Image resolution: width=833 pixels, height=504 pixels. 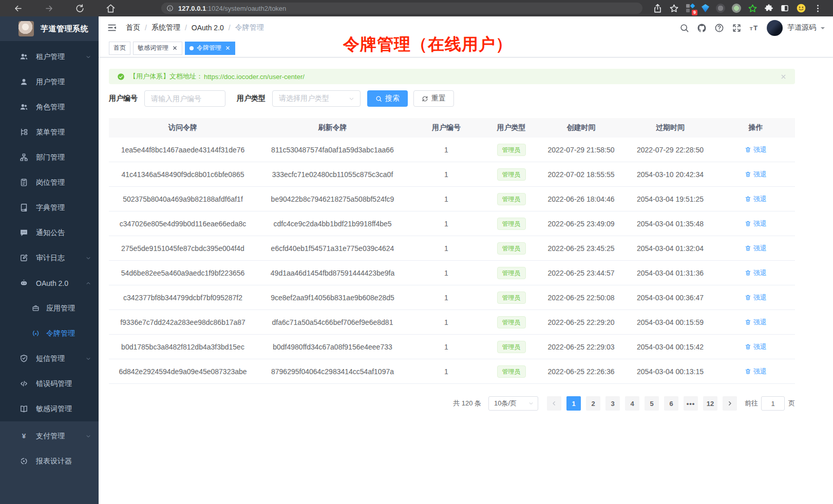 I want to click on message-icon, so click(x=24, y=233).